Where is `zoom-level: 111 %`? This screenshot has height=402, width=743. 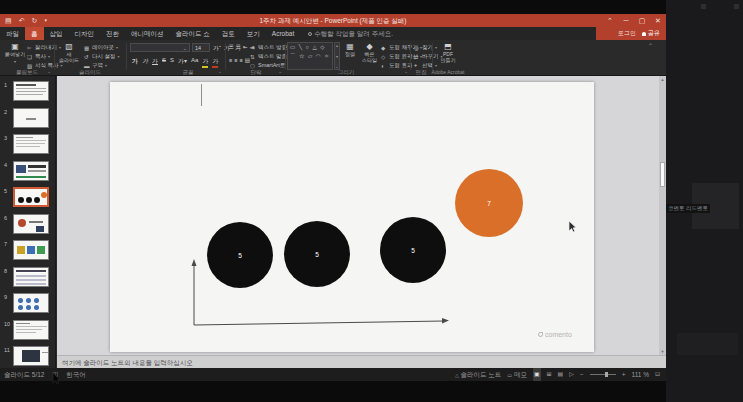 zoom-level: 111 % is located at coordinates (640, 374).